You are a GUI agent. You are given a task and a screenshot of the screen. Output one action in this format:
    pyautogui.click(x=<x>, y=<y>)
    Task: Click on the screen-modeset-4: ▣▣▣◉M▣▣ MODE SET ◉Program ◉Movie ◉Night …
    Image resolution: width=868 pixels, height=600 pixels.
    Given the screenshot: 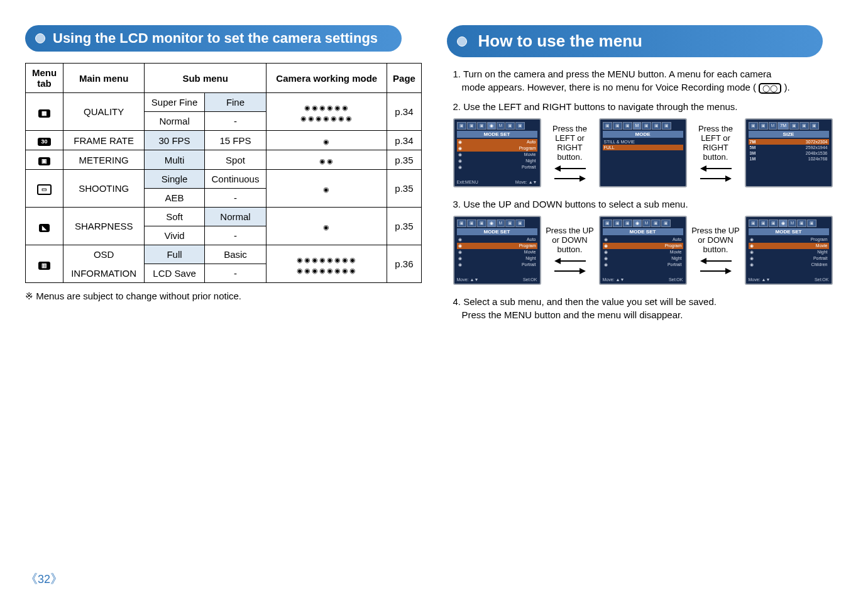 What is the action you would take?
    pyautogui.click(x=789, y=250)
    